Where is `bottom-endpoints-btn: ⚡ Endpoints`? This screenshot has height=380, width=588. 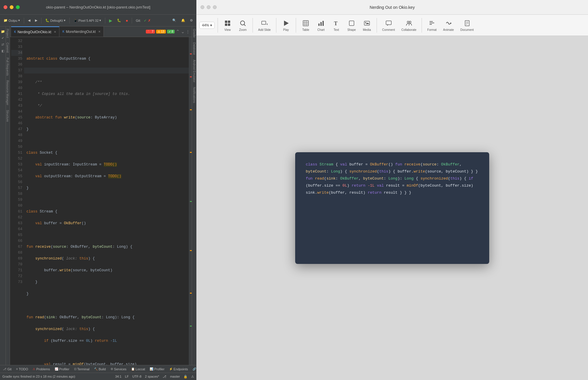
bottom-endpoints-btn: ⚡ Endpoints is located at coordinates (178, 369).